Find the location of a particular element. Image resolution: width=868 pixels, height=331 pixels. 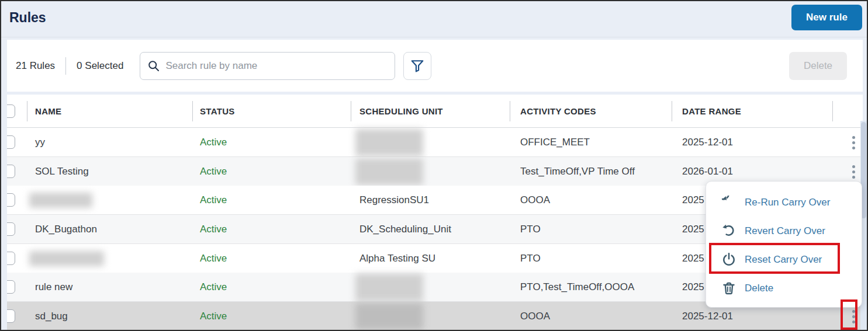

trash-icon is located at coordinates (729, 288).